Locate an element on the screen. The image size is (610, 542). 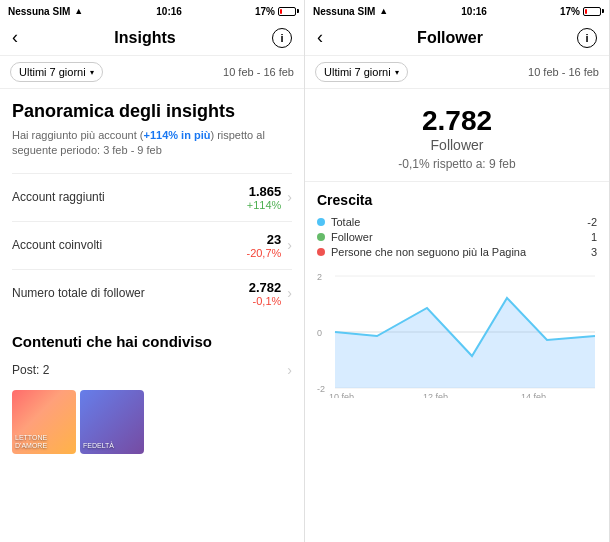
svg-text: 2 is located at coordinates (320, 277).